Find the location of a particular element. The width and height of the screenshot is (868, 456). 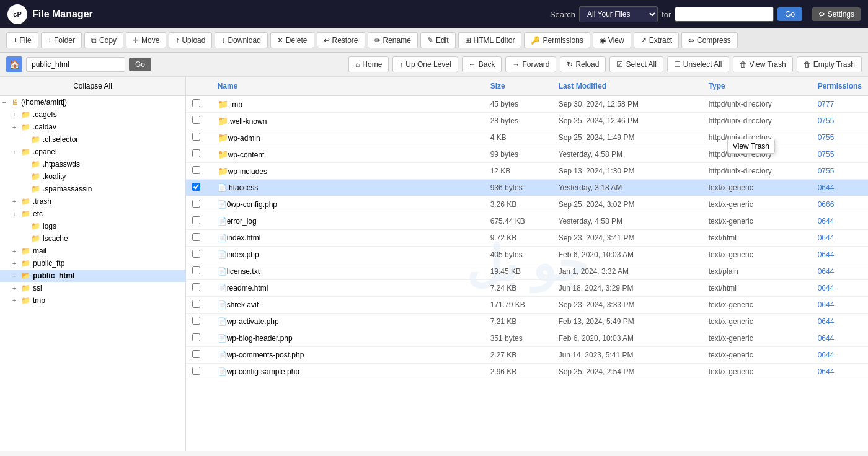

table-row: 📄wp-comments-post.php 2.27 KB Jun 14, 20… is located at coordinates (527, 356).